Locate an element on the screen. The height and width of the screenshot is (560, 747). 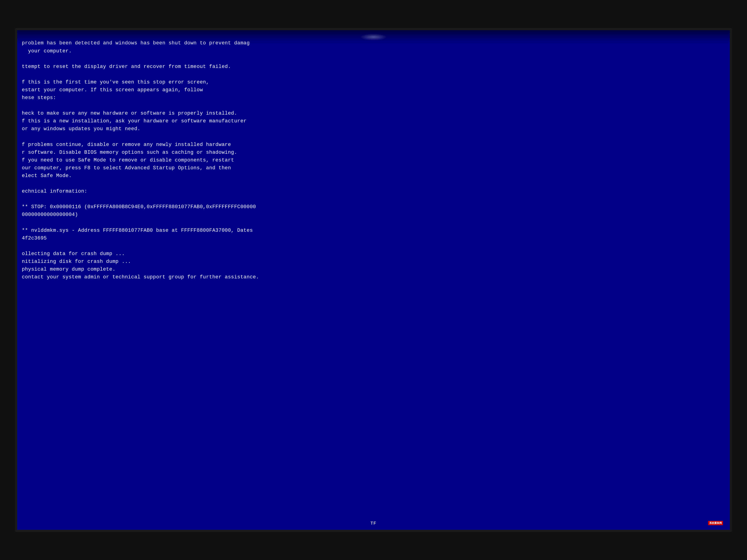
bottom-label: TF is located at coordinates (374, 523).